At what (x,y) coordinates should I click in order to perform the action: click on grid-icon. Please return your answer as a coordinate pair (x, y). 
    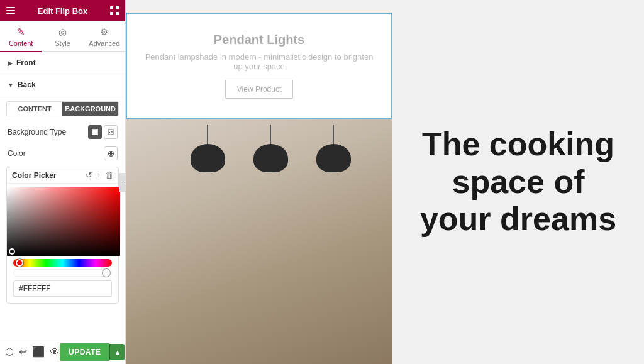
    Looking at the image, I should click on (114, 11).